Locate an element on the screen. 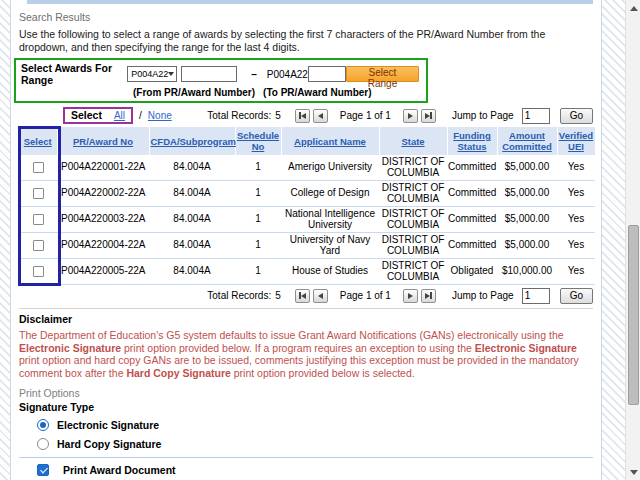  select-none-link: None is located at coordinates (160, 116).